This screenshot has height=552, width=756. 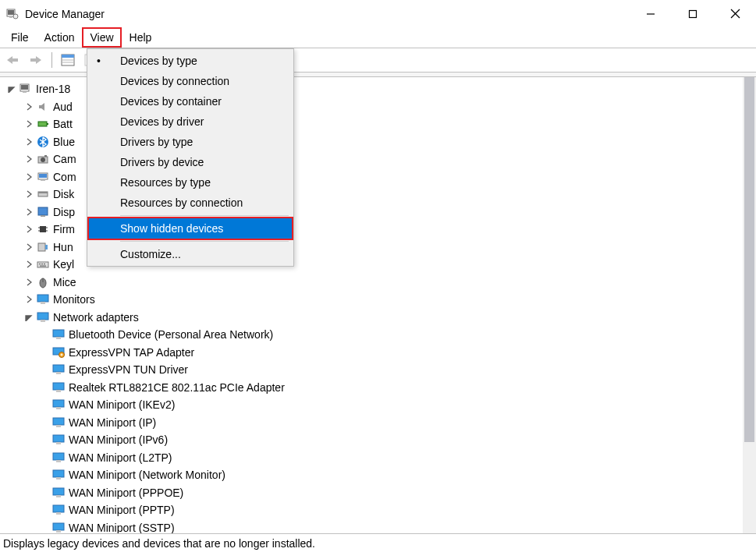 What do you see at coordinates (735, 14) in the screenshot?
I see `close-button` at bounding box center [735, 14].